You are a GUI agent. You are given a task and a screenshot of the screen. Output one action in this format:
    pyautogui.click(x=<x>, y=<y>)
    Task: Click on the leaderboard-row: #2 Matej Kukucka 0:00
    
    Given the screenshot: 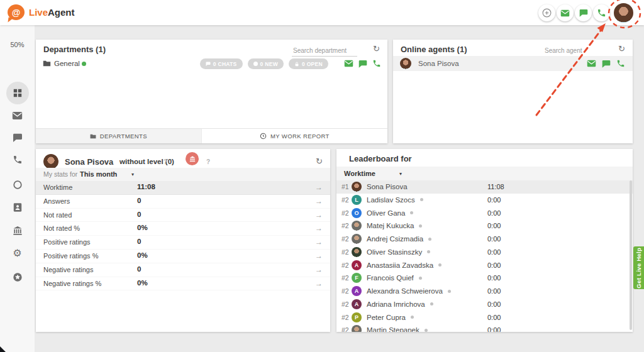 What is the action you would take?
    pyautogui.click(x=484, y=226)
    